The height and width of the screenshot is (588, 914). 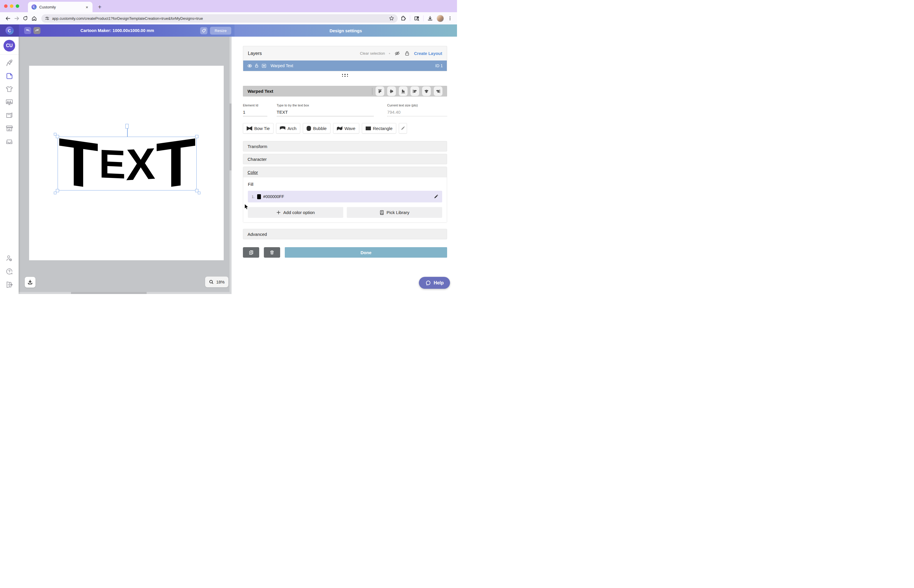 I want to click on app-logo-well: C, so click(x=10, y=31).